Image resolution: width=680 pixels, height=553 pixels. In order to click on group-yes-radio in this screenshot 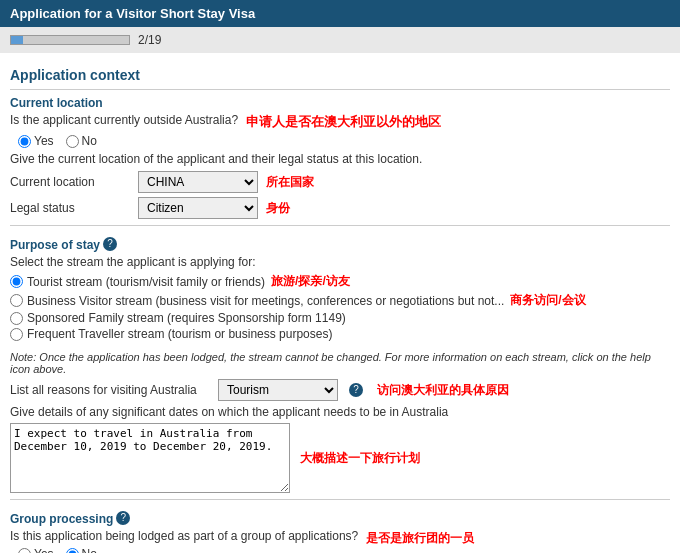, I will do `click(24, 551)`.